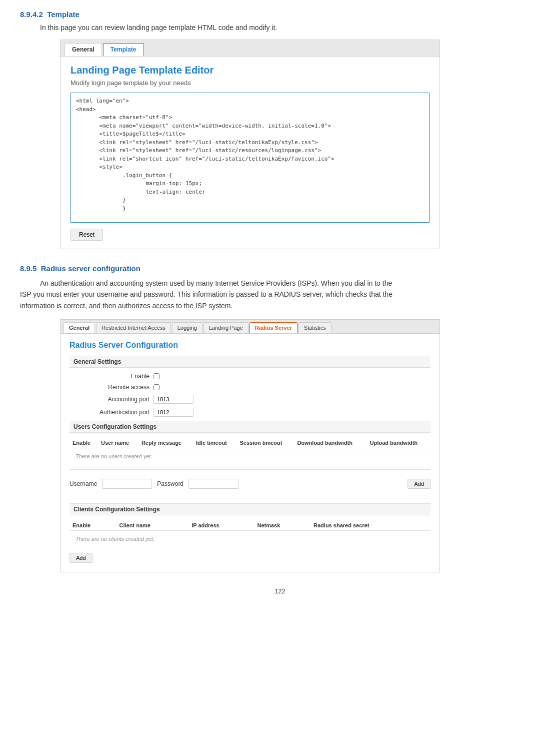 The height and width of the screenshot is (754, 560). I want to click on code-line-6: <link rel="stylesheet" href="/luci-stati…, so click(250, 143).